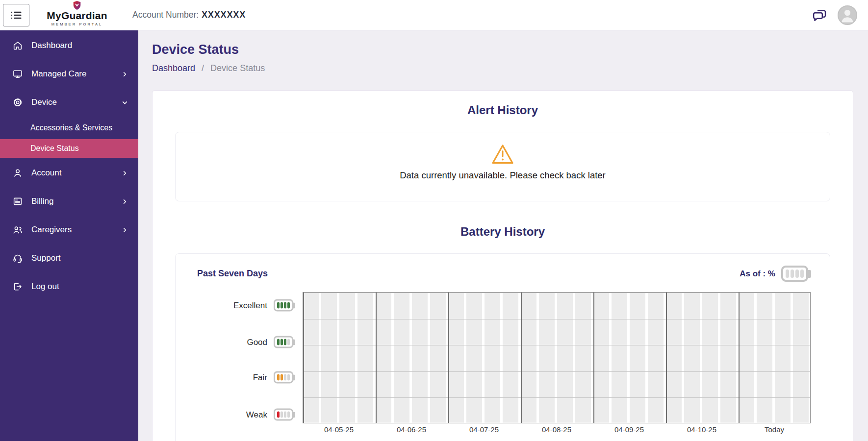 This screenshot has width=868, height=441. What do you see at coordinates (232, 273) in the screenshot?
I see `past-seven-days-label: Past Seven Days` at bounding box center [232, 273].